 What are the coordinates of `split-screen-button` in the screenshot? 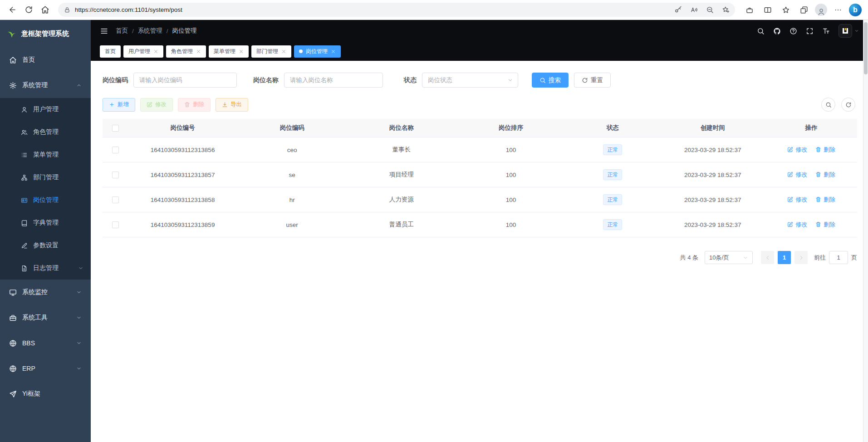 It's located at (768, 10).